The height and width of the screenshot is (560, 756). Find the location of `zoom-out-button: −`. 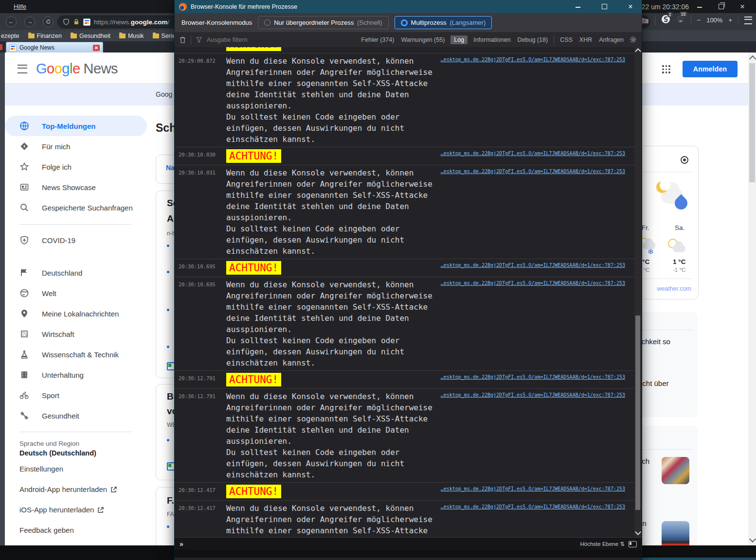

zoom-out-button: − is located at coordinates (699, 20).